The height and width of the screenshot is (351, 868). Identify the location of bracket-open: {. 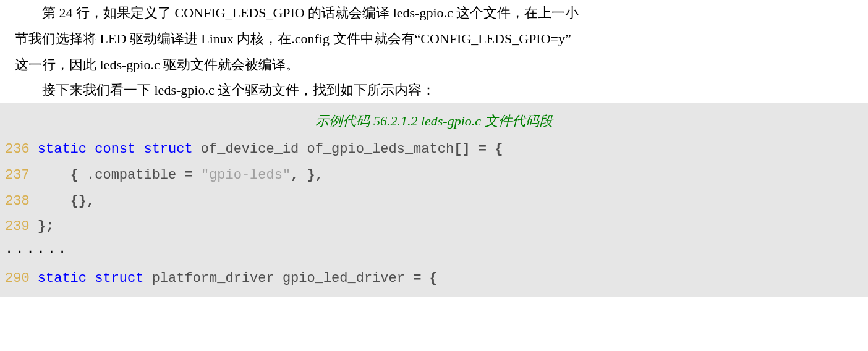
(79, 176).